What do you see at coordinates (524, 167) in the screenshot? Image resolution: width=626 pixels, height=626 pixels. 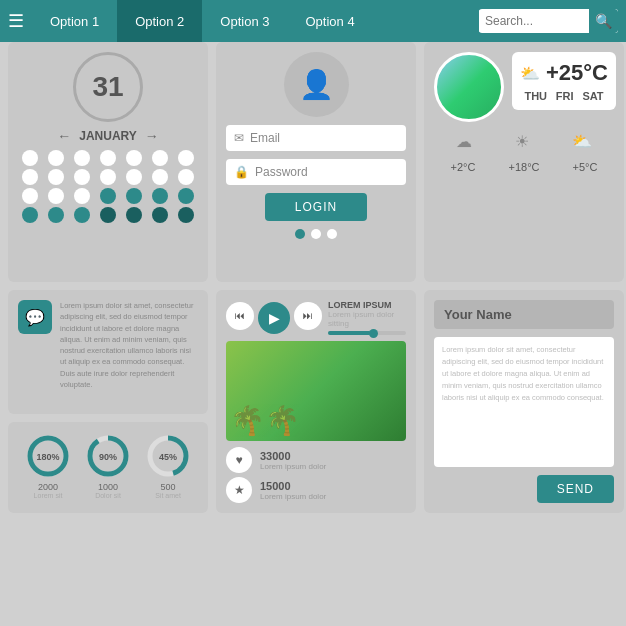 I see `weather-temps-2: +2°C+18°C+5°C` at bounding box center [524, 167].